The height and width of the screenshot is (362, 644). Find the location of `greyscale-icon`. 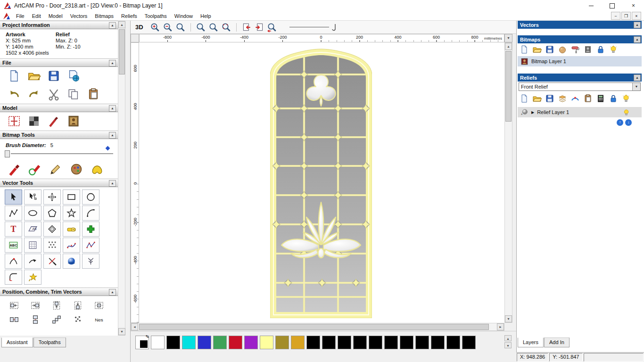

greyscale-icon is located at coordinates (588, 49).